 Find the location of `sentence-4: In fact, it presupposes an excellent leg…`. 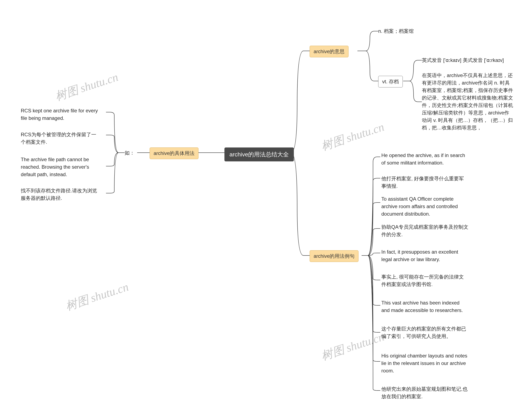

sentence-4: In fact, it presupposes an excellent leg… is located at coordinates (425, 256).